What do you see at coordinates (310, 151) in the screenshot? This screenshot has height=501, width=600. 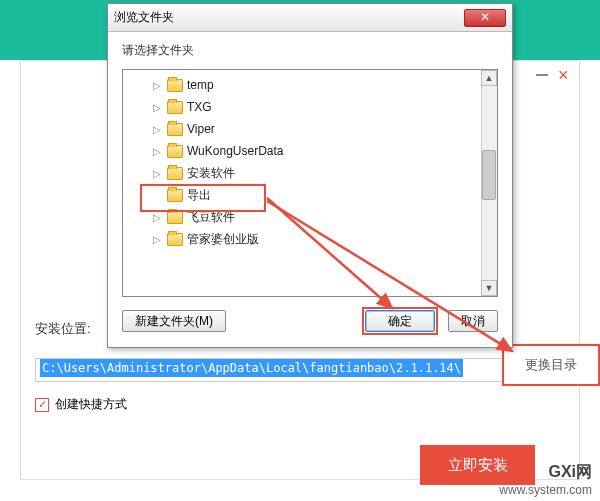 I see `folder-item-wukong: ▷ WuKongUserData` at bounding box center [310, 151].